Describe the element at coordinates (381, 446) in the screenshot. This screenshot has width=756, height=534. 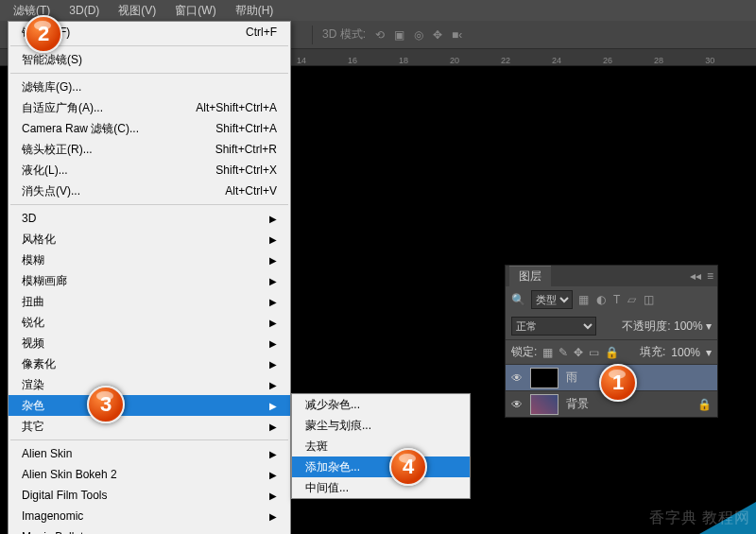
I see `noise-despeckle: 去斑` at that location.